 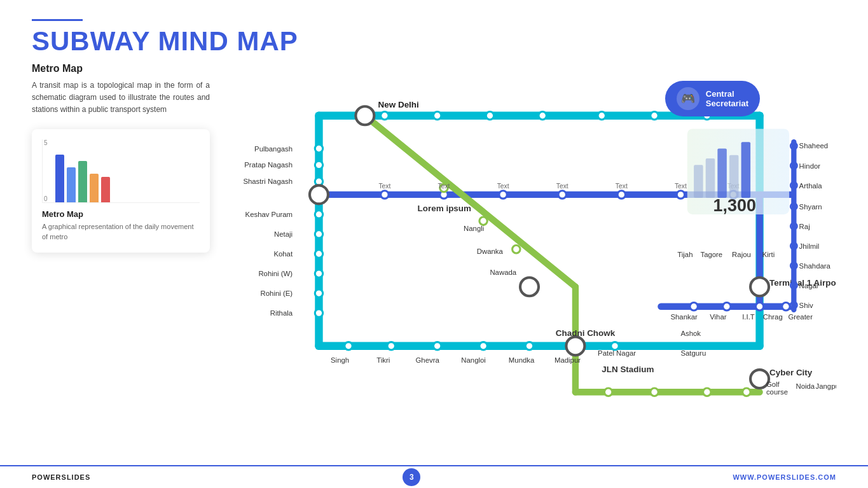 What do you see at coordinates (617, 353) in the screenshot?
I see `svg-text: Patel Nagar` at bounding box center [617, 353].